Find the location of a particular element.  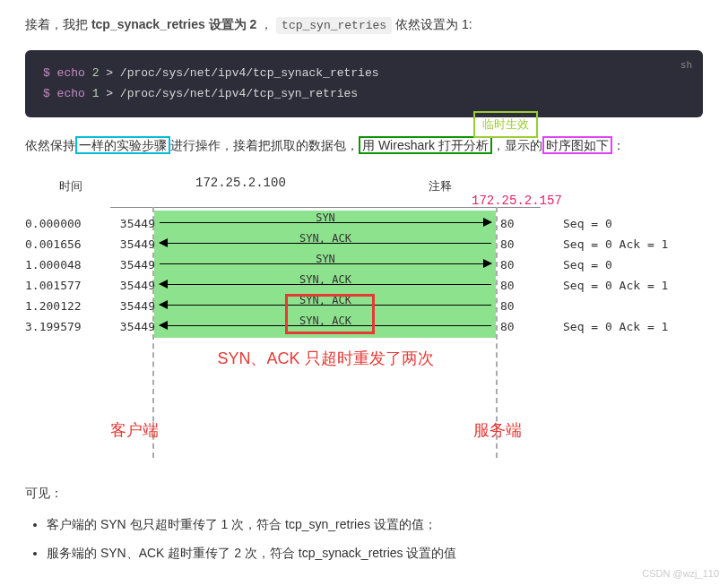

analysis-paragraph: 依然保持一样的实验步骤进行操作，接着把抓取的数据包，用 Wireshark 打开… is located at coordinates (364, 146).